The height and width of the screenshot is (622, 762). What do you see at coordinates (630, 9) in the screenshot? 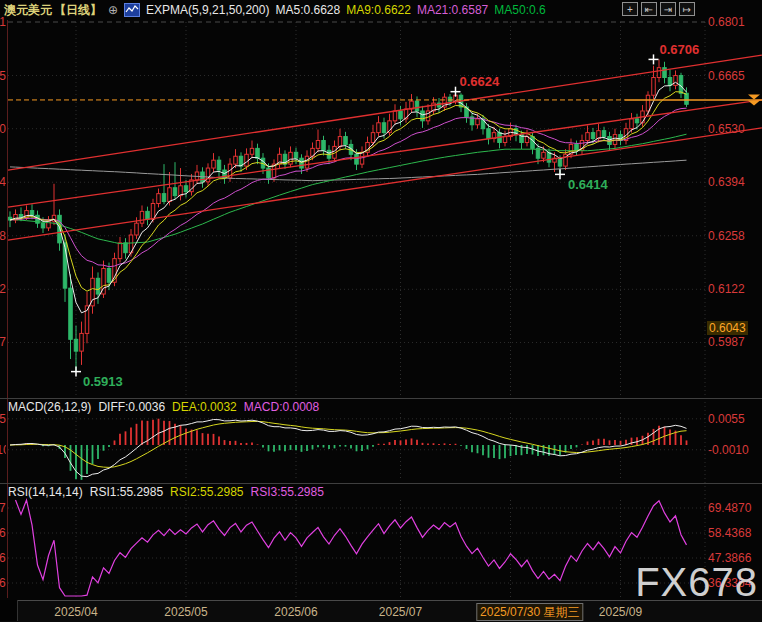
I see `pan-icon: +` at bounding box center [630, 9].